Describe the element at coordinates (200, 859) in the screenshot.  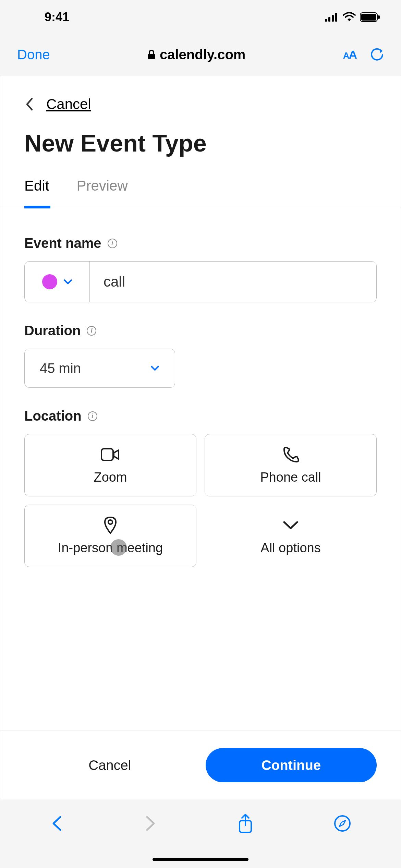
I see `home-indicator` at that location.